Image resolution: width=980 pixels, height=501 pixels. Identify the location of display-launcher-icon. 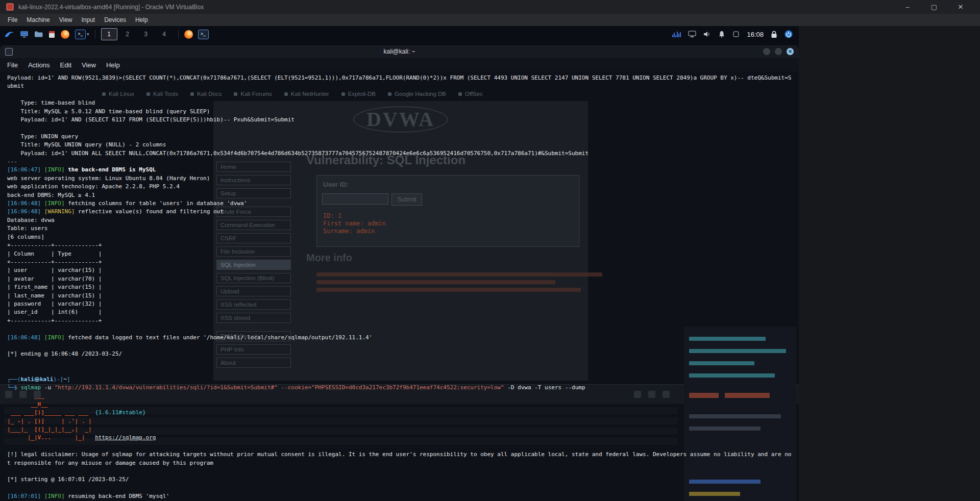
(24, 34).